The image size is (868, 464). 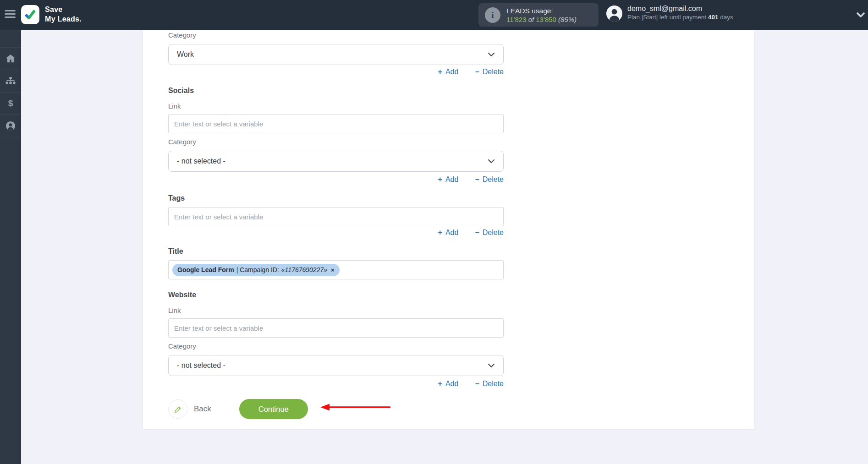 I want to click on continue-button: Continue, so click(x=274, y=409).